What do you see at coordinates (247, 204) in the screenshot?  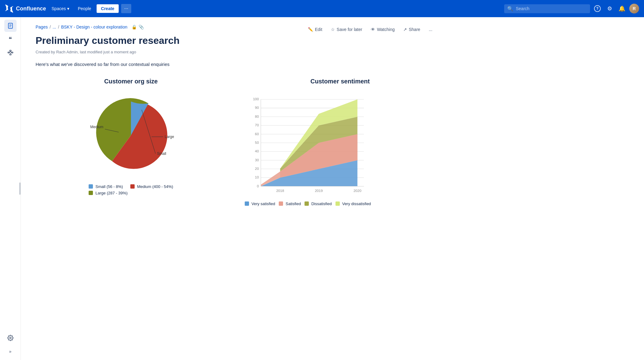 I see `legend-color-very-satisfied` at bounding box center [247, 204].